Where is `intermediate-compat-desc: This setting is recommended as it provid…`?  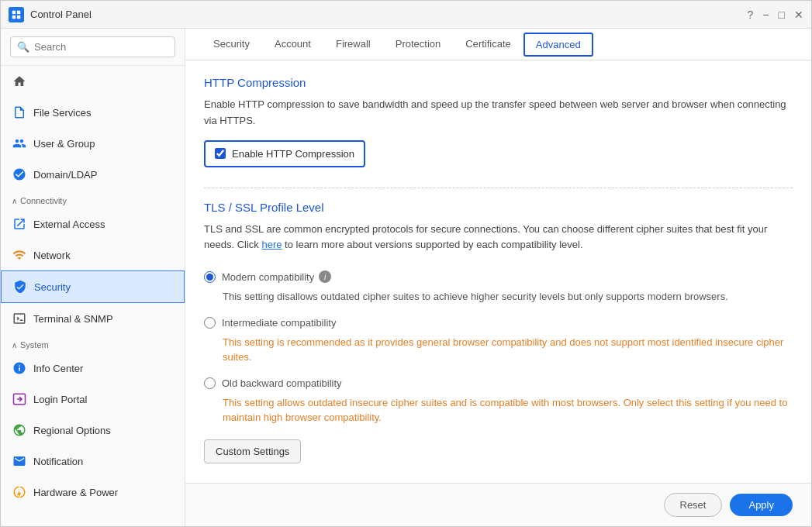
intermediate-compat-desc: This setting is recommended as it provid… is located at coordinates (498, 353).